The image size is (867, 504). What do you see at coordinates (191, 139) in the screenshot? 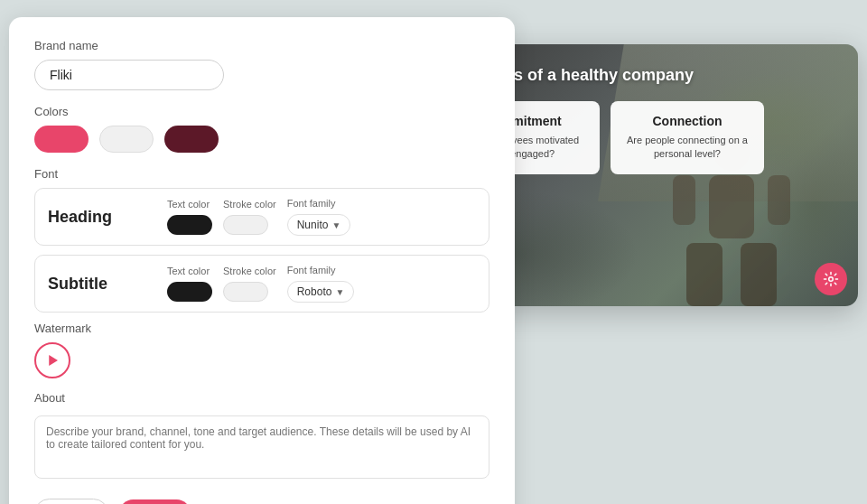
I see `color-swatch-dark-red` at bounding box center [191, 139].